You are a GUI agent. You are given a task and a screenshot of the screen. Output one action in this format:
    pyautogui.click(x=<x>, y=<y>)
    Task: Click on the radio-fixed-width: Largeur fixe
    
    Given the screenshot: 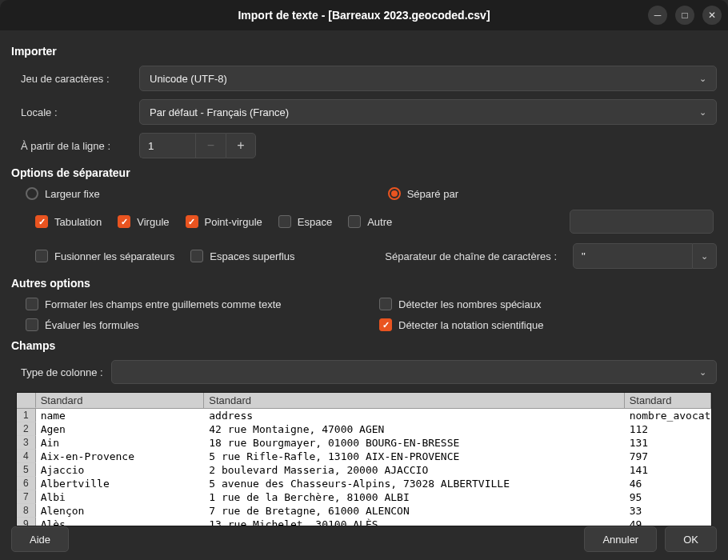 What is the action you would take?
    pyautogui.click(x=62, y=194)
    